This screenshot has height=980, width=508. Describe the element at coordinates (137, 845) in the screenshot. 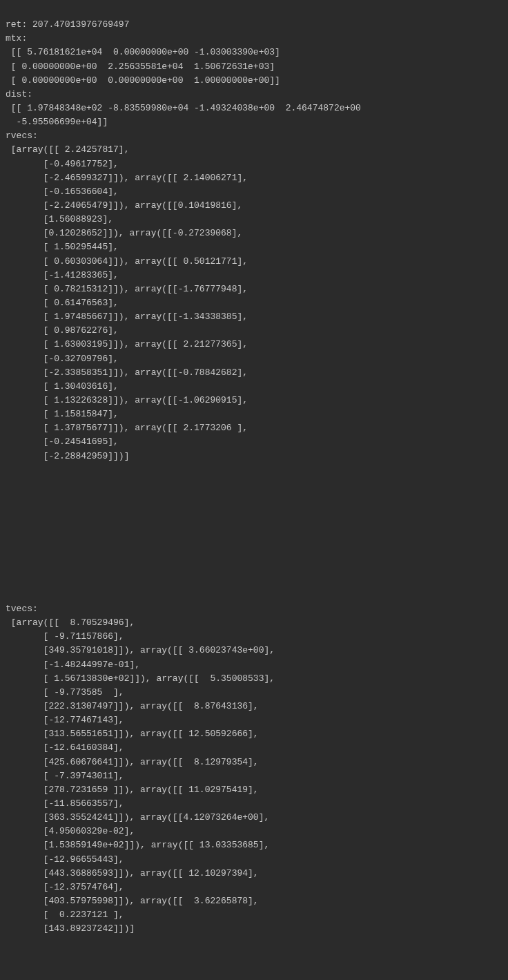

I see `tvecs-line: [1.53859149e+02]]), array([[ 13.03353685…` at that location.